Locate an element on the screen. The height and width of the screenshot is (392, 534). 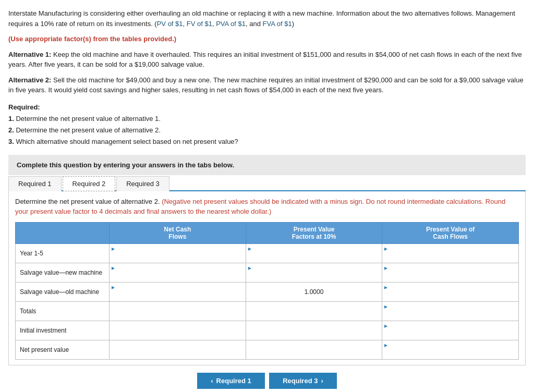
tab-required1-label: Required 1 is located at coordinates (35, 183).